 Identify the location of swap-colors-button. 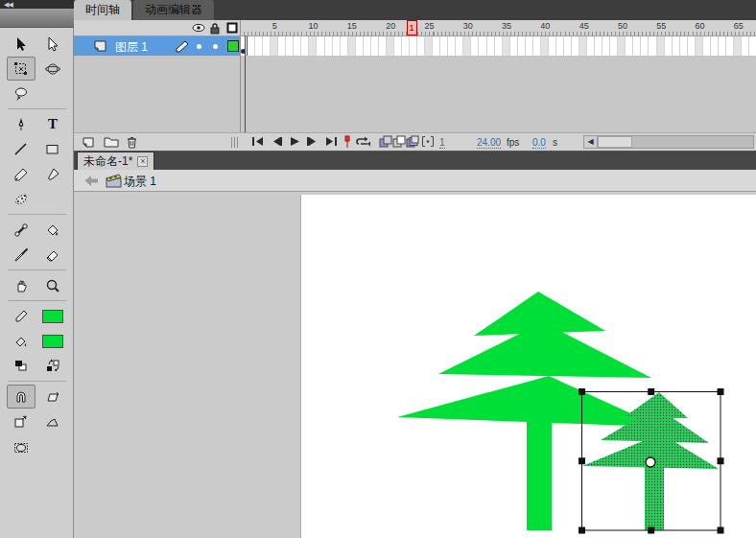
(53, 366).